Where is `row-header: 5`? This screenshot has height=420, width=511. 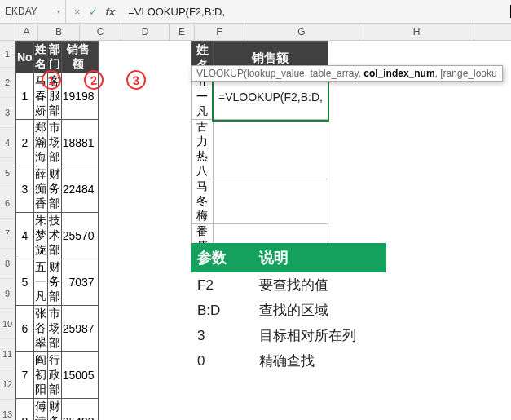
row-header: 5 is located at coordinates (7, 173).